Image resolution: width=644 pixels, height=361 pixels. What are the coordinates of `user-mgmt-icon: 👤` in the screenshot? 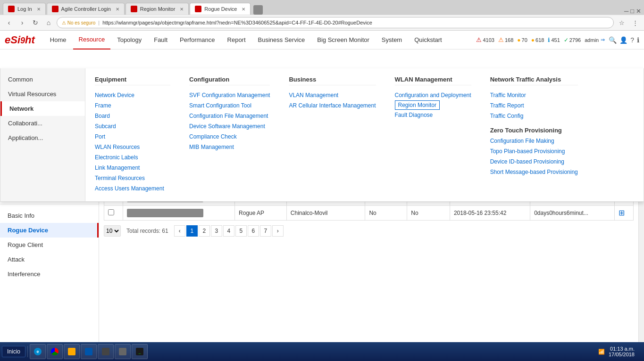 It's located at (624, 40).